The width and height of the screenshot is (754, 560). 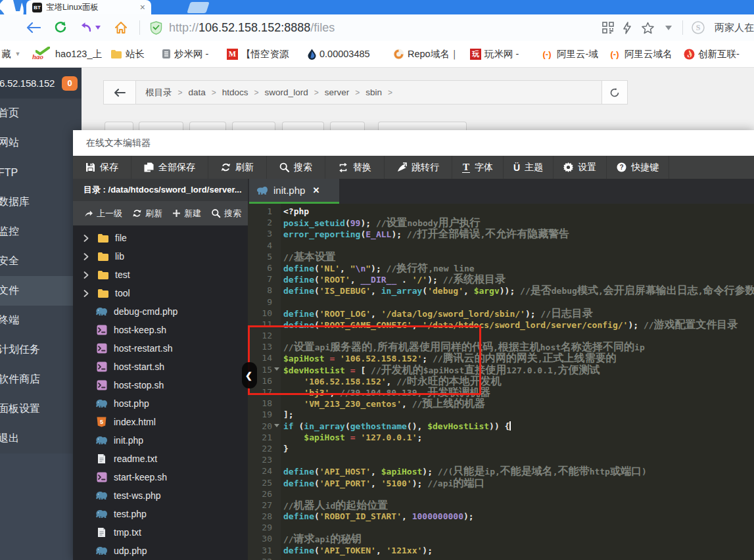 I want to click on breadcrumb-segment: htdocs, so click(x=235, y=92).